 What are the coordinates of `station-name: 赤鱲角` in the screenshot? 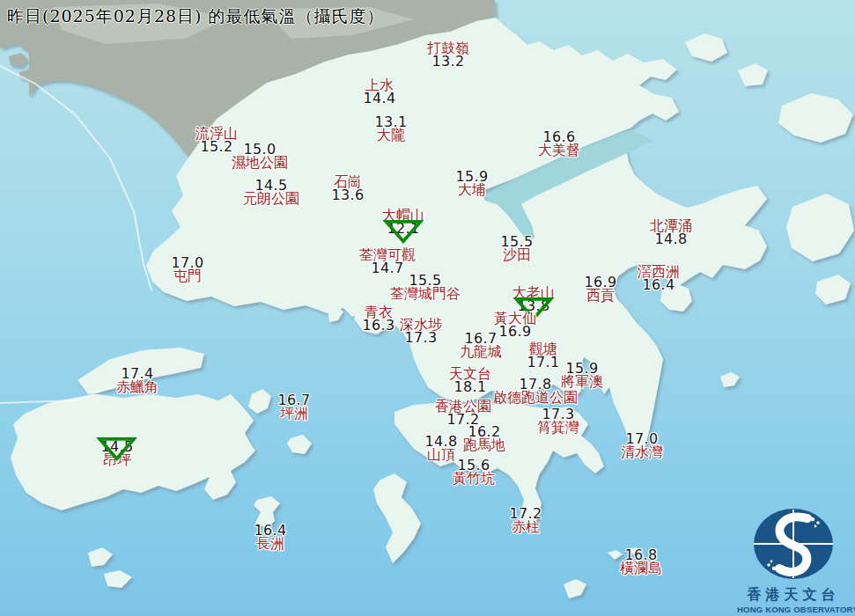 It's located at (137, 387).